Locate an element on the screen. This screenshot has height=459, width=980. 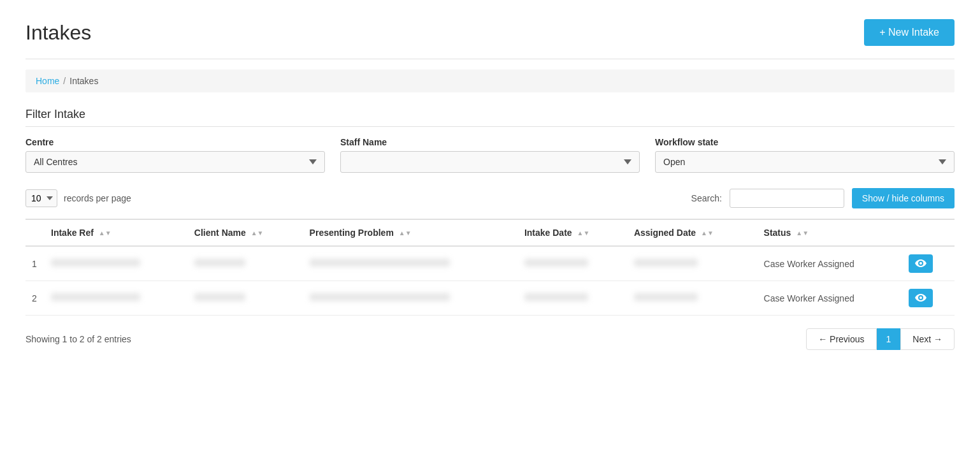
previous-button: ← Previous is located at coordinates (841, 339).